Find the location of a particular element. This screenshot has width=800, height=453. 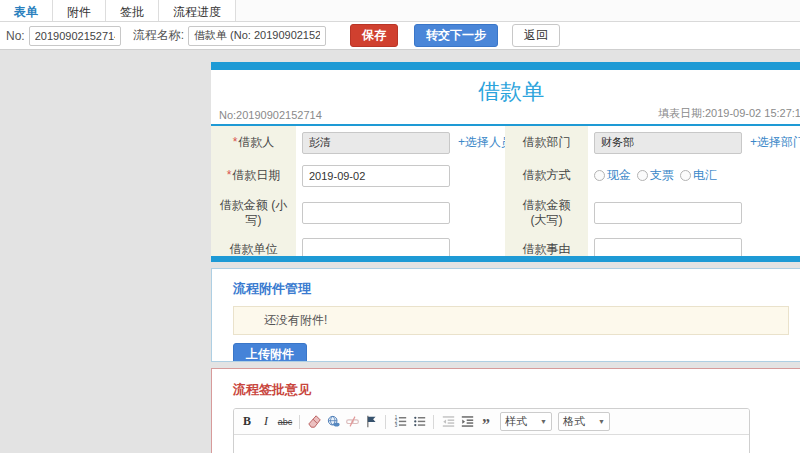

no-input is located at coordinates (75, 36).